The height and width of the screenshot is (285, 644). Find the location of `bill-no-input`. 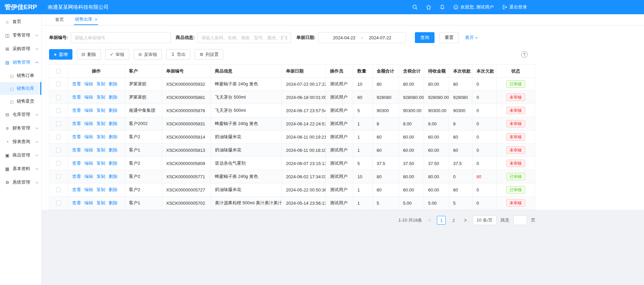

bill-no-input is located at coordinates (121, 38).